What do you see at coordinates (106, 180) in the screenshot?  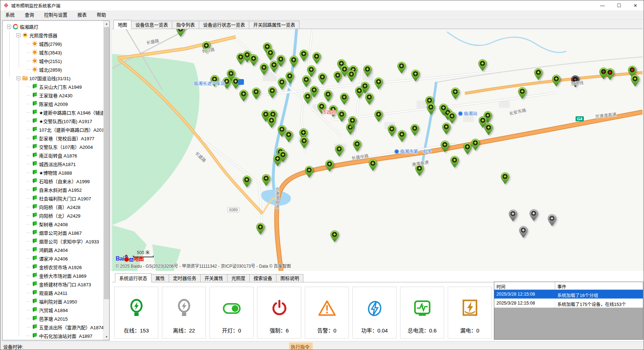 I see `tree-scrollbar: ▲ ▼` at bounding box center [106, 180].